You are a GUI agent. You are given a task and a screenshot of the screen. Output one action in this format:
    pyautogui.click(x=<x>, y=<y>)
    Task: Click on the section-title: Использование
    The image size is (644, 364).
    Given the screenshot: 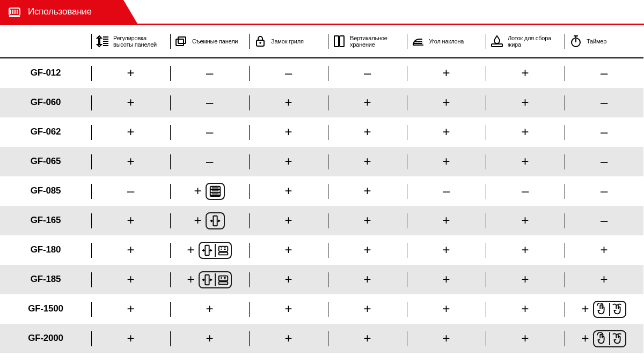 What is the action you would take?
    pyautogui.click(x=60, y=12)
    